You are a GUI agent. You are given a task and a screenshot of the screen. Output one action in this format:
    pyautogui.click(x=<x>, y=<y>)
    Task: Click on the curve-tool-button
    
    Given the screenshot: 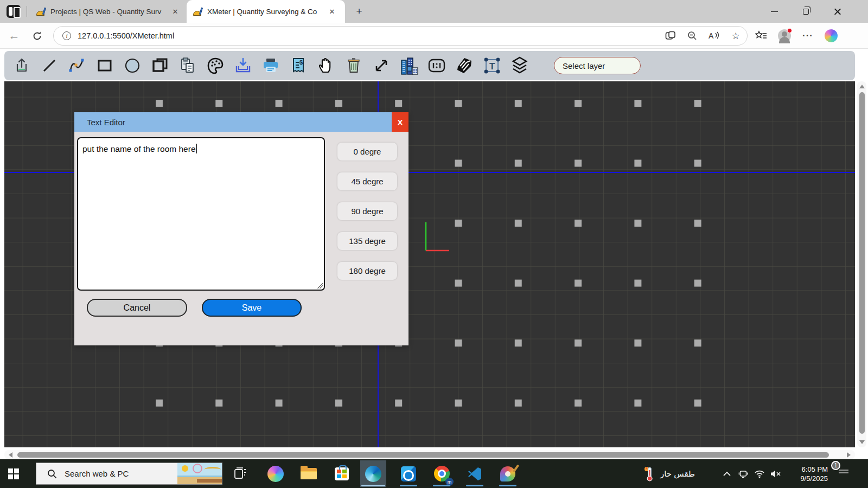 What is the action you would take?
    pyautogui.click(x=77, y=66)
    